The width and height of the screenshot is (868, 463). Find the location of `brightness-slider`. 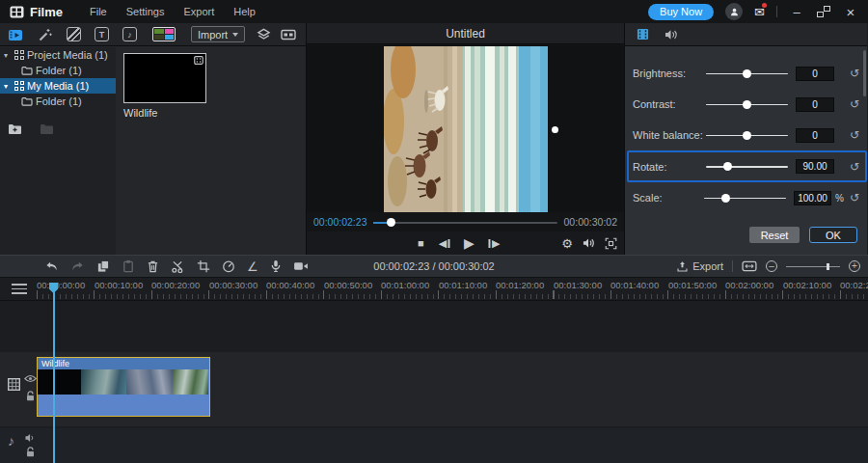

brightness-slider is located at coordinates (746, 73).